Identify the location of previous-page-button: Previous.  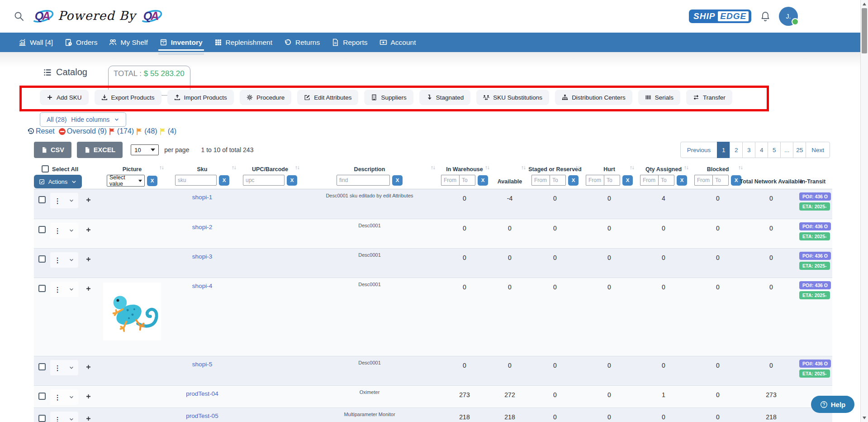
(699, 150).